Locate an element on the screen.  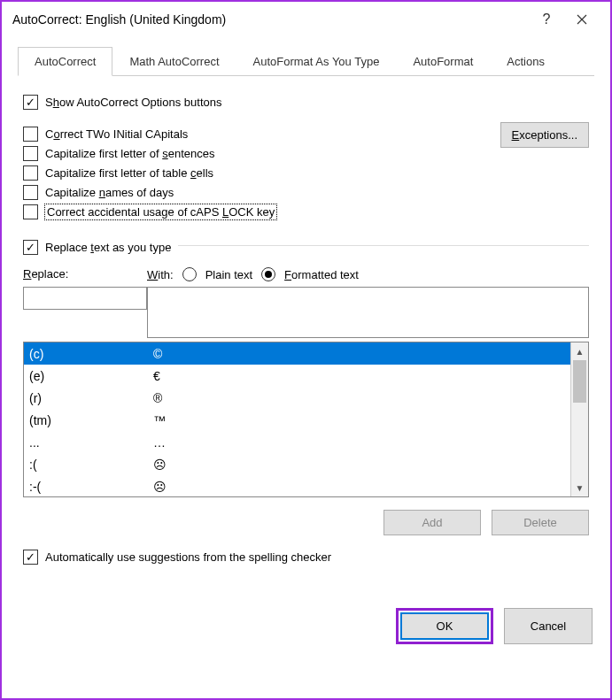
radio-plain-text is located at coordinates (190, 274).